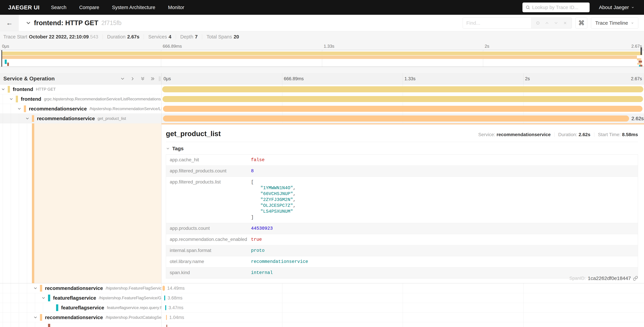  Describe the element at coordinates (202, 37) in the screenshot. I see `divider` at that location.